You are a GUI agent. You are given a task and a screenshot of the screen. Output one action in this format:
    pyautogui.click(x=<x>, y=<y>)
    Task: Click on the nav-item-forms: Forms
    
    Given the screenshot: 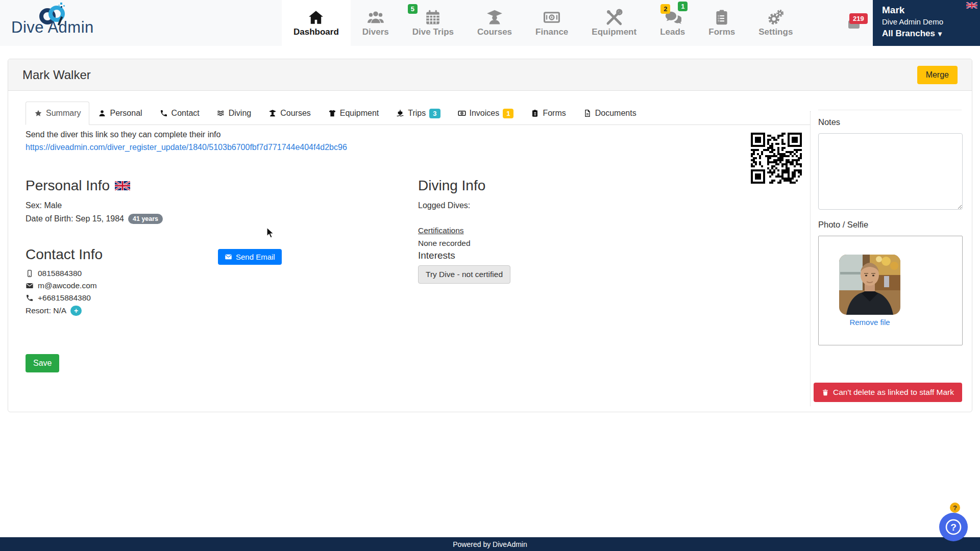 What is the action you would take?
    pyautogui.click(x=722, y=23)
    